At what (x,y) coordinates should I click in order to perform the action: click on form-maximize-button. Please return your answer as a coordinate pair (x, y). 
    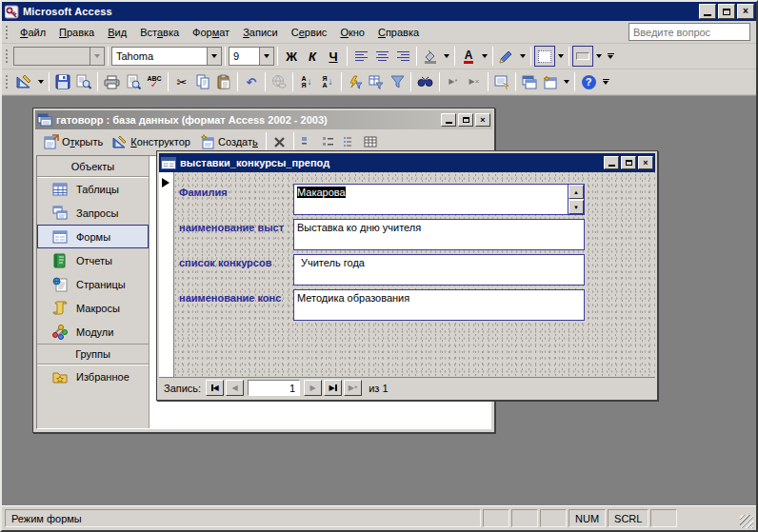
    Looking at the image, I should click on (628, 163).